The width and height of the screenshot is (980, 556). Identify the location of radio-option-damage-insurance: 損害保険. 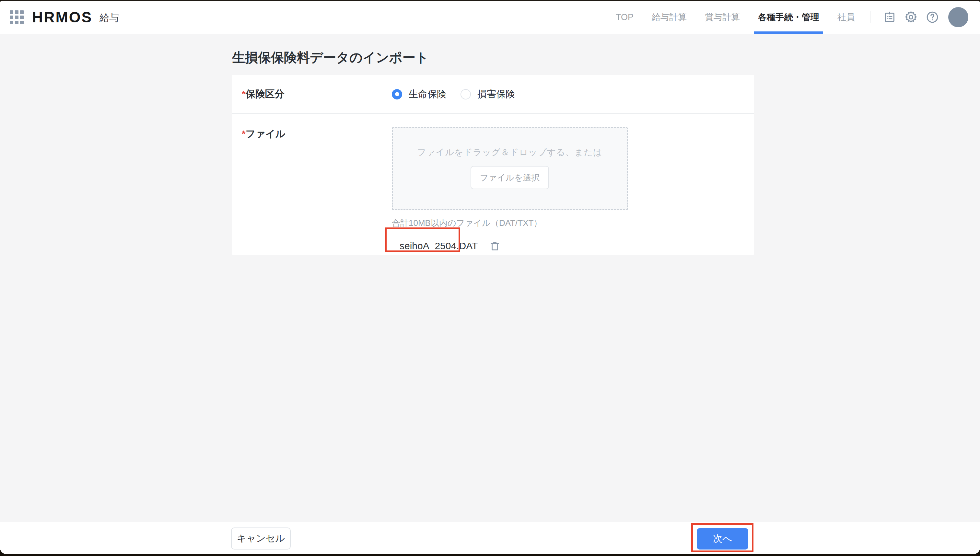
(488, 94).